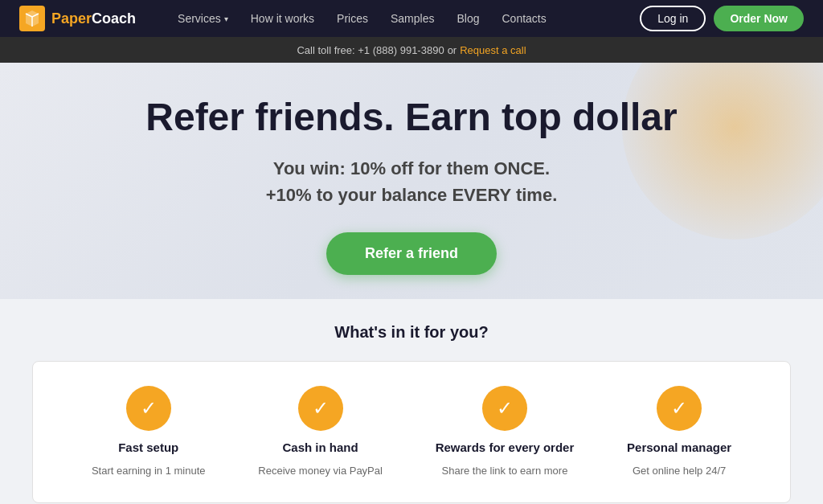 The image size is (823, 504). What do you see at coordinates (673, 18) in the screenshot?
I see `login-button: Log in` at bounding box center [673, 18].